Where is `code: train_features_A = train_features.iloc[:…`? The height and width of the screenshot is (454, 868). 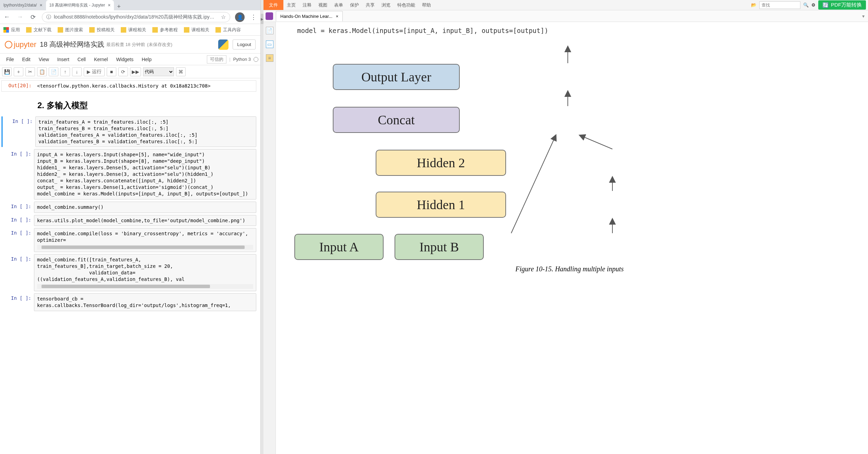
code: train_features_A = train_features.iloc[:… is located at coordinates (146, 132).